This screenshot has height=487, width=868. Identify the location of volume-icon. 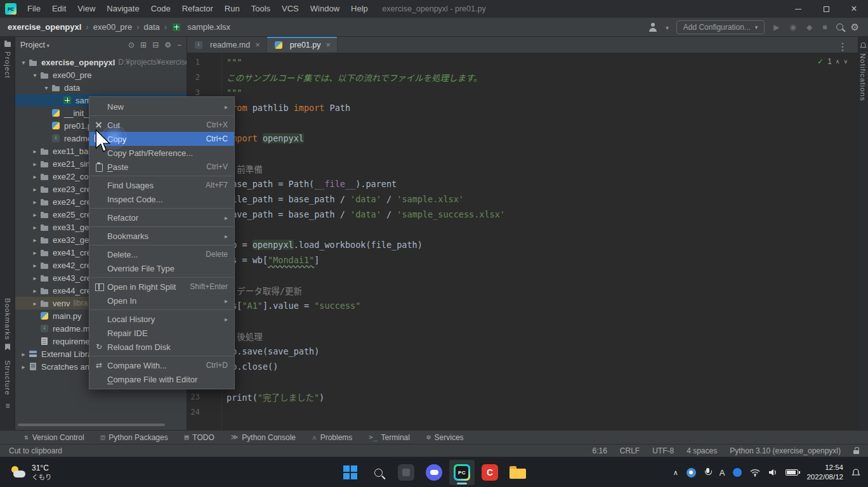
(773, 472).